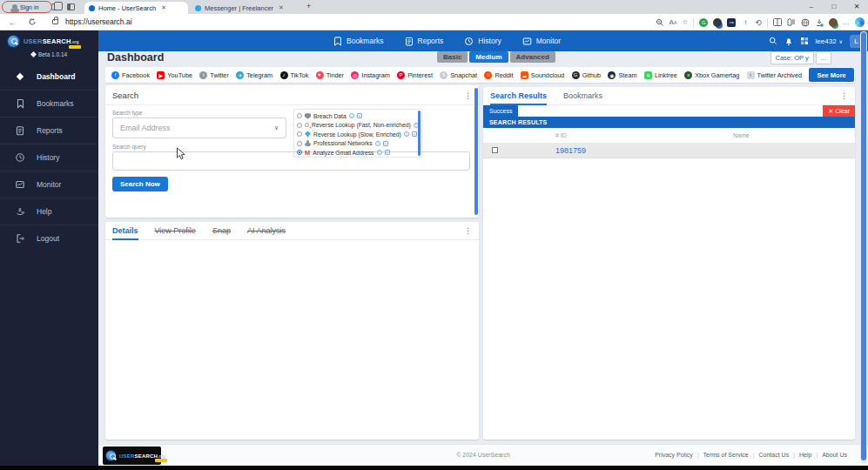 Image resolution: width=868 pixels, height=470 pixels. I want to click on option-professional-networks: Professional Networks i +, so click(357, 144).